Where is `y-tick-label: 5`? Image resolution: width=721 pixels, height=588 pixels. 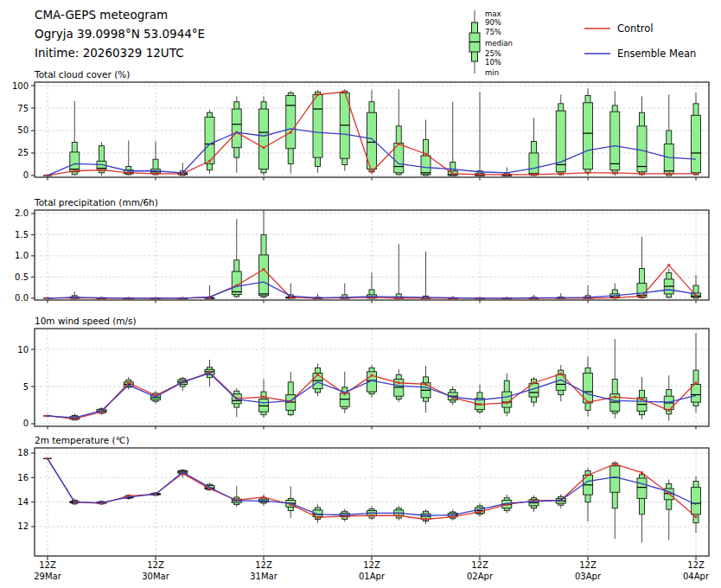 y-tick-label: 5 is located at coordinates (26, 387).